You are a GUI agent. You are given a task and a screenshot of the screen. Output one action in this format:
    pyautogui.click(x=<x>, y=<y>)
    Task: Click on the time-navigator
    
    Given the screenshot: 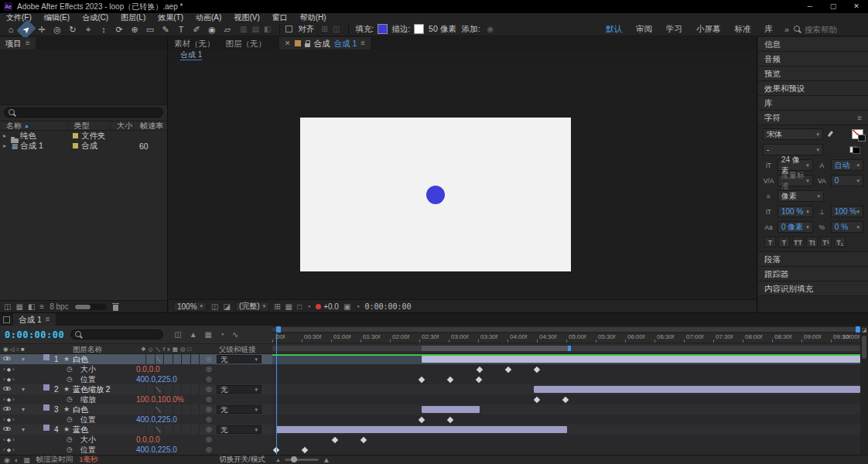 What is the action you would take?
    pyautogui.click(x=566, y=329)
    